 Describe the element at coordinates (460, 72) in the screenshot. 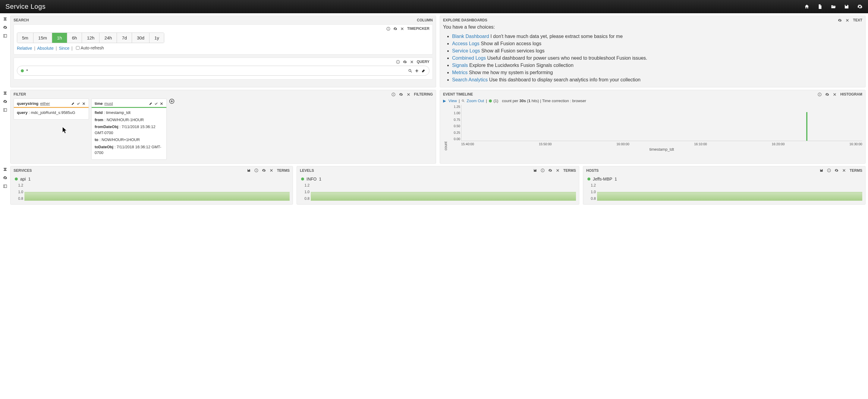

I see `explore-link: Metrics` at that location.